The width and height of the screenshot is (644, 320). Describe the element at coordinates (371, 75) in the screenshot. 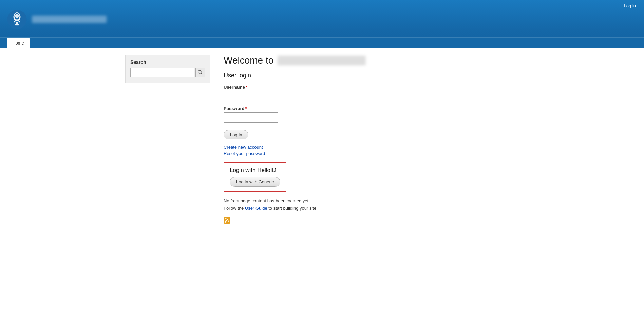

I see `user-login-heading: User login` at that location.